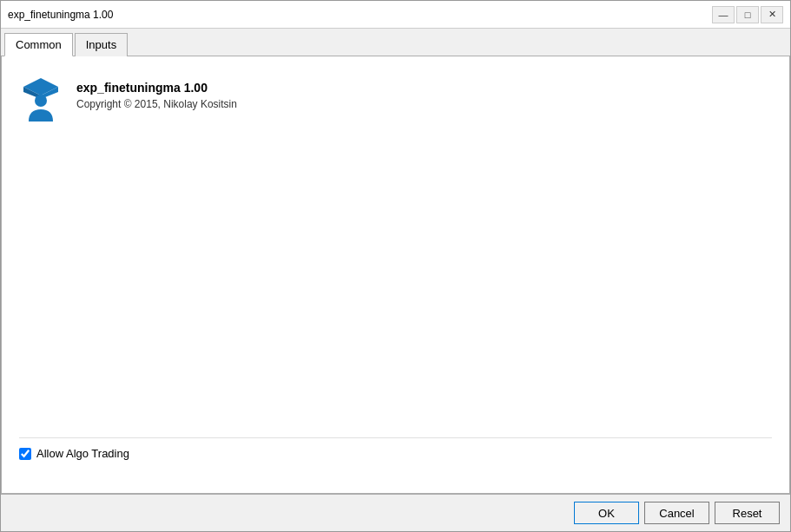 Image resolution: width=791 pixels, height=532 pixels. What do you see at coordinates (83, 453) in the screenshot?
I see `allow-algo-label: Allow Algo Trading` at bounding box center [83, 453].